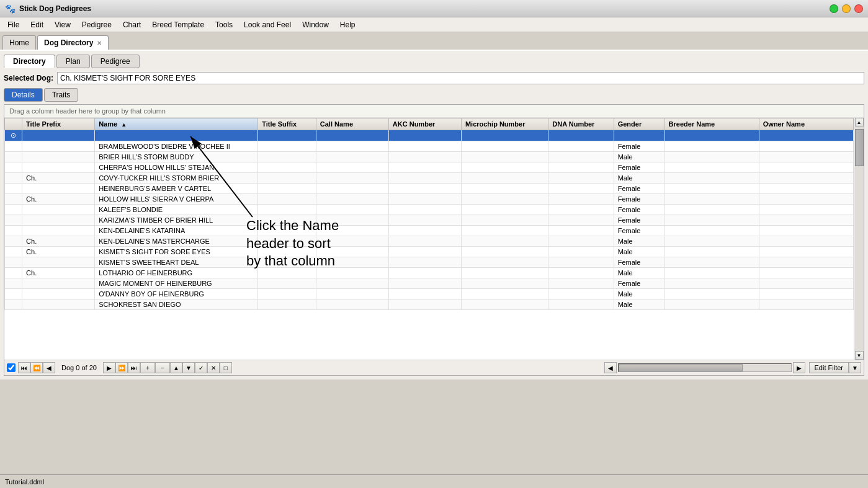 This screenshot has width=868, height=488. What do you see at coordinates (859, 239) in the screenshot?
I see `vertical-scrollbar: ▲ ▼` at bounding box center [859, 239].